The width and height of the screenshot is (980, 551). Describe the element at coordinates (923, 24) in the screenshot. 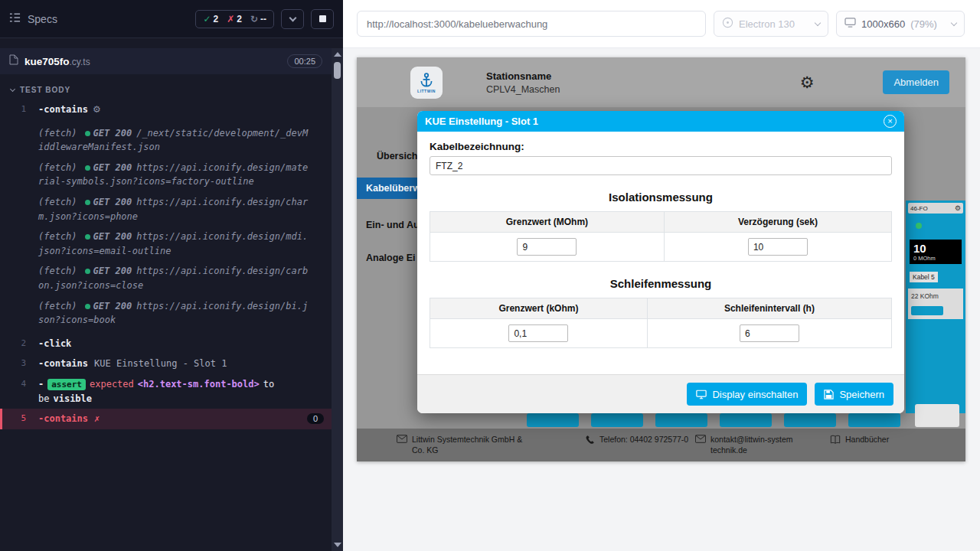

I see `viewport-zoom: (79%)` at that location.